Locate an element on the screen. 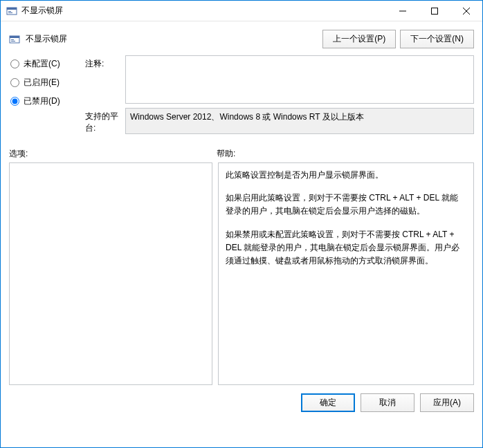  app-icon is located at coordinates (12, 11).